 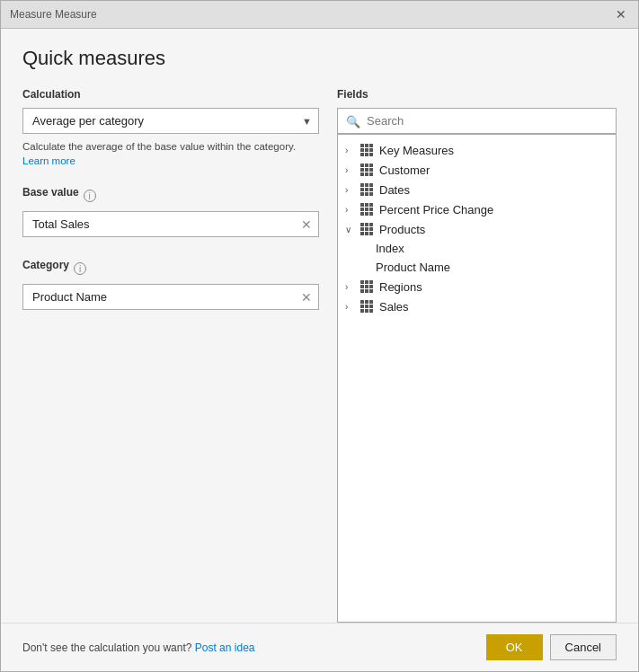 I want to click on tree-item-label: Percent Price Change, so click(x=437, y=210).